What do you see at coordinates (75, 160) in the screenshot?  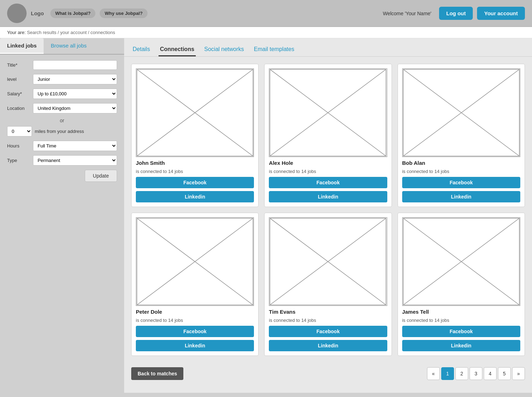 I see `type-select: PermanentContractTemporary` at bounding box center [75, 160].